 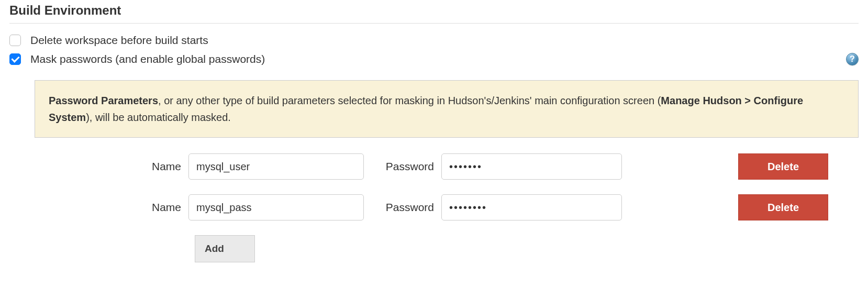 What do you see at coordinates (148, 59) in the screenshot?
I see `mask-passwords-label: Mask passwords (and enable global passwo…` at bounding box center [148, 59].